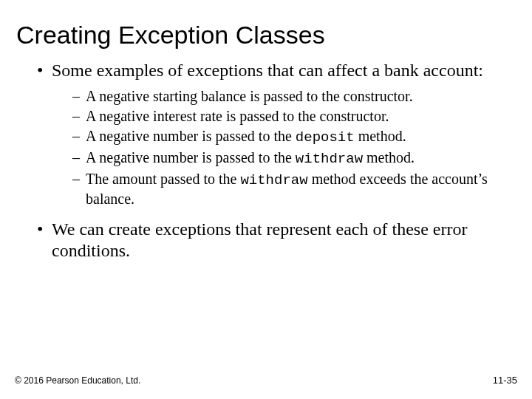  I want to click on sub-bullet-text: A negative starting balance is passed to…, so click(250, 96).